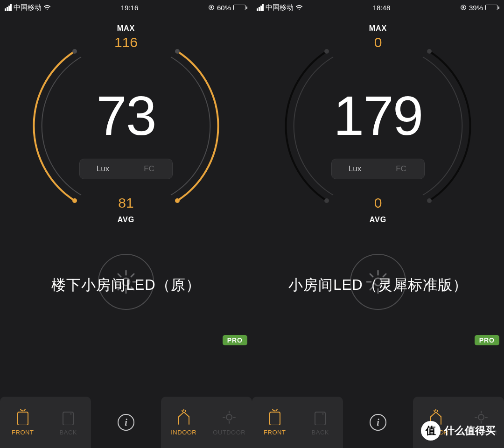 This screenshot has height=448, width=504. I want to click on lux-reading: 73, so click(126, 116).